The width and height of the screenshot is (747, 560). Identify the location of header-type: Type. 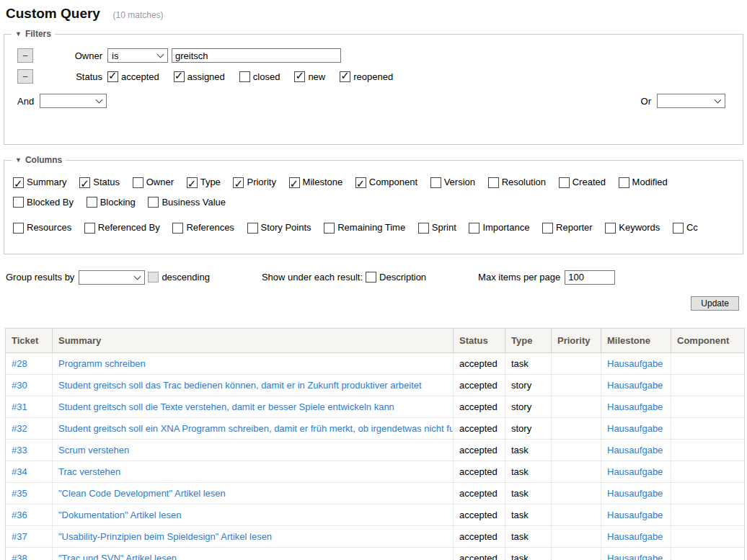
(529, 340).